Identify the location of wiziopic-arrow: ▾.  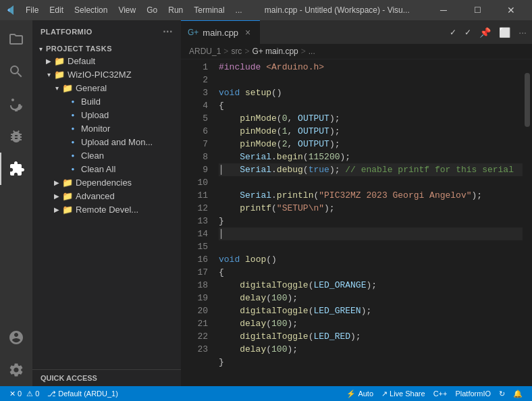
(49, 74).